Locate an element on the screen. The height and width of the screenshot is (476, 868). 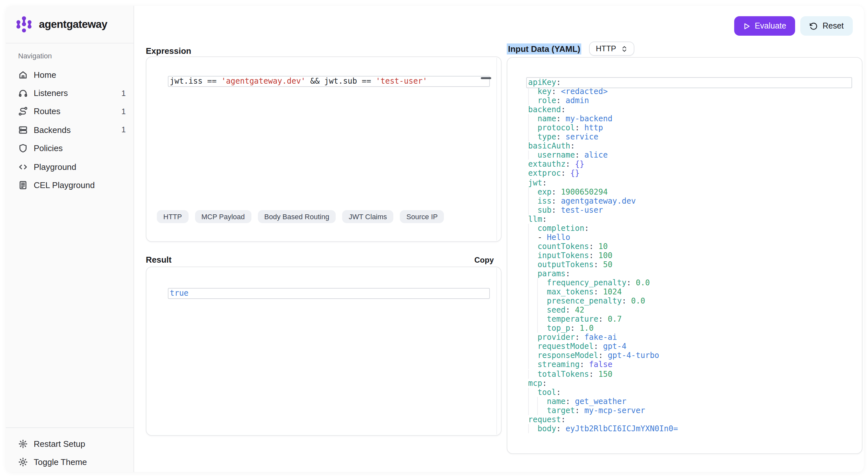
code-line: outputTokens: 50 is located at coordinates (690, 264).